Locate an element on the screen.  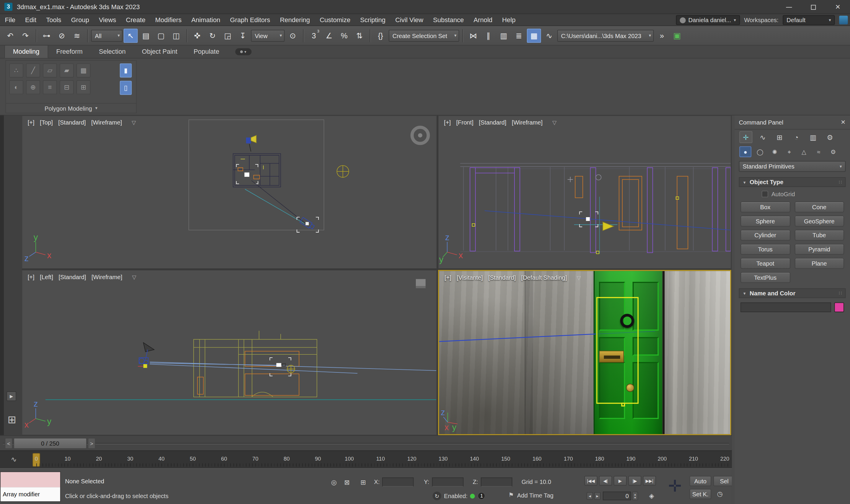
snaps-toggle-button: 33 is located at coordinates (314, 35).